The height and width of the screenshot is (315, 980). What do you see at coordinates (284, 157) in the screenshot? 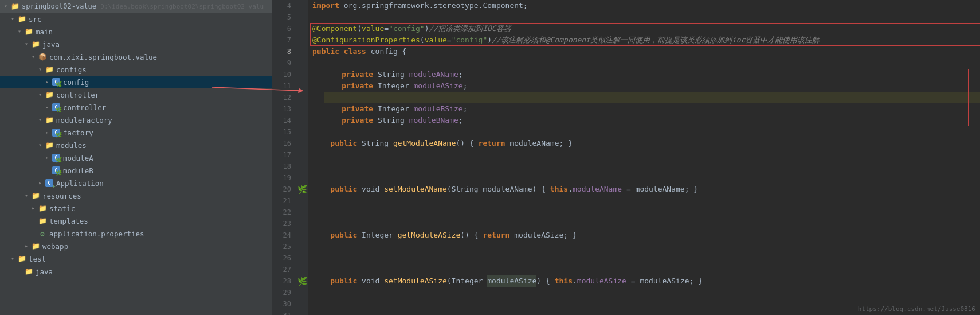
I see `line-numbers: 4 5 6 7 8 9 10 11 12 13 14 15 16 17 18 1…` at bounding box center [284, 157].